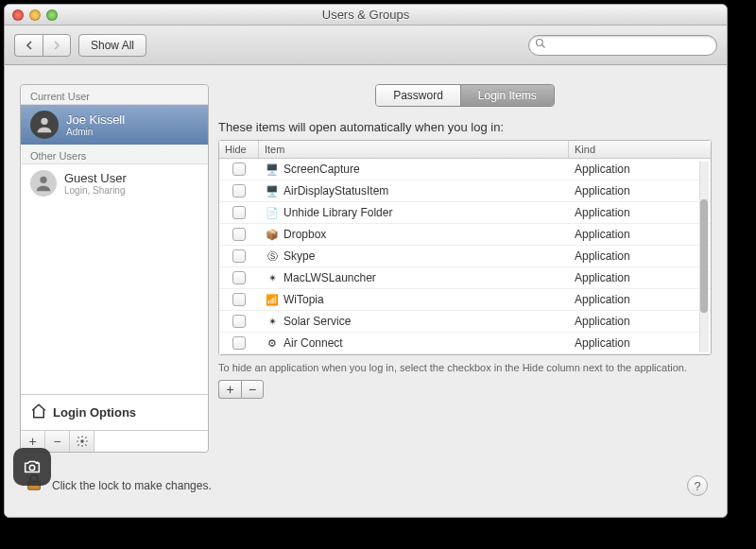  I want to click on app-icon: ✴︎, so click(272, 321).